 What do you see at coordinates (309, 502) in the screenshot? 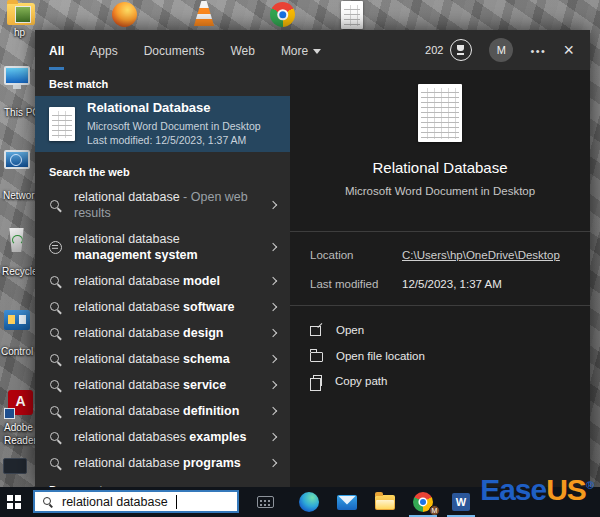
I see `taskbar-edge` at bounding box center [309, 502].